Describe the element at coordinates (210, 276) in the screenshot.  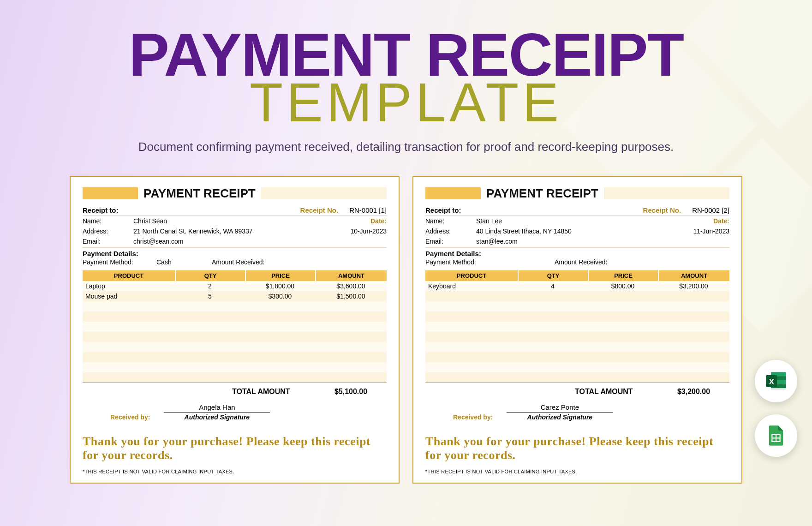
I see `col-qty: QTY` at that location.